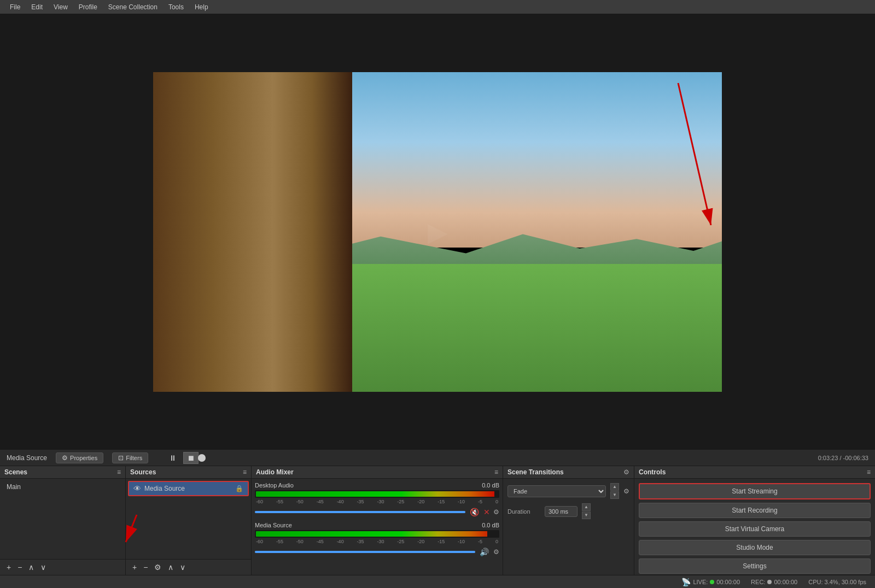  Describe the element at coordinates (785, 582) in the screenshot. I see `rec-time: 00:00:00` at that location.